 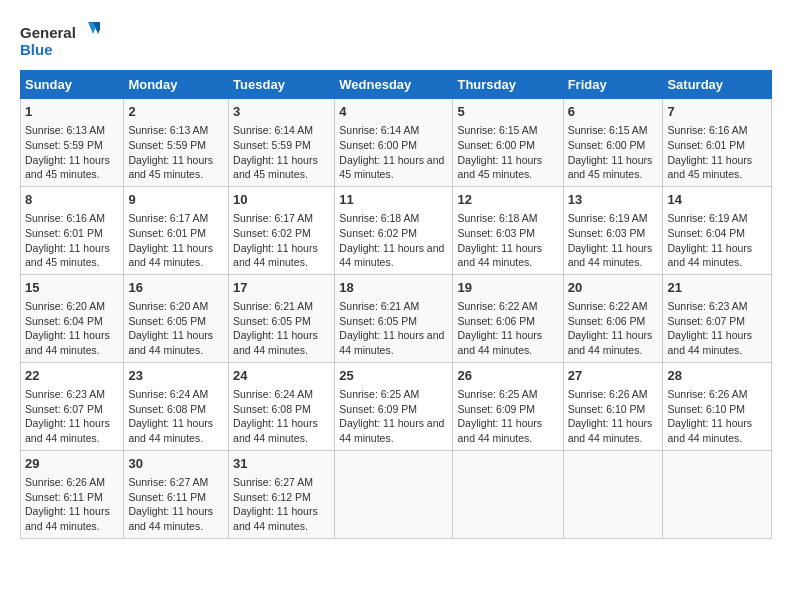 I want to click on svg-text: General, so click(x=48, y=32).